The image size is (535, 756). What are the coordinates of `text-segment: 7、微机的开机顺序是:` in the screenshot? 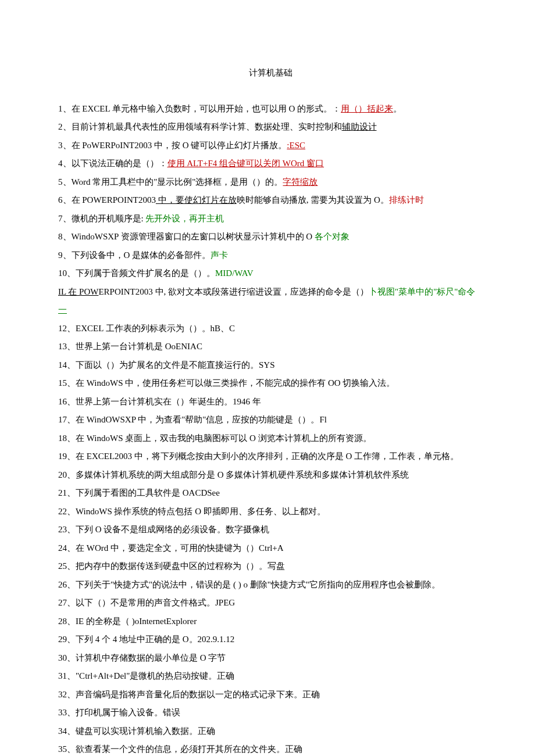 It's located at (102, 218).